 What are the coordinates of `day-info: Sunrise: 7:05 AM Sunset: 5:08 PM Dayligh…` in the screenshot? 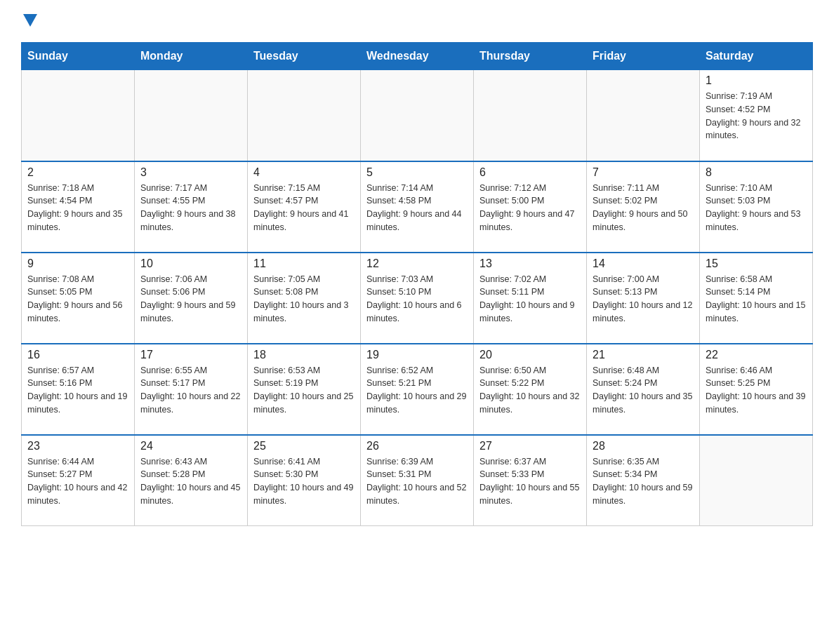 It's located at (304, 299).